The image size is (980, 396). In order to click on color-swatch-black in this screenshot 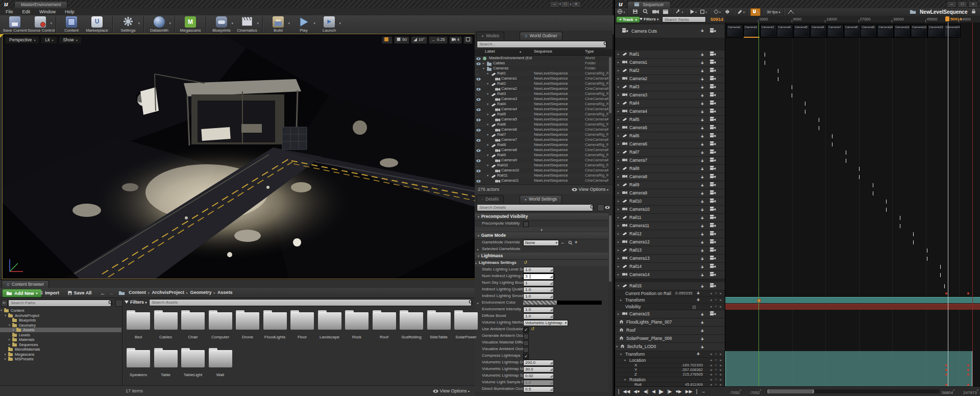, I will do `click(579, 303)`.